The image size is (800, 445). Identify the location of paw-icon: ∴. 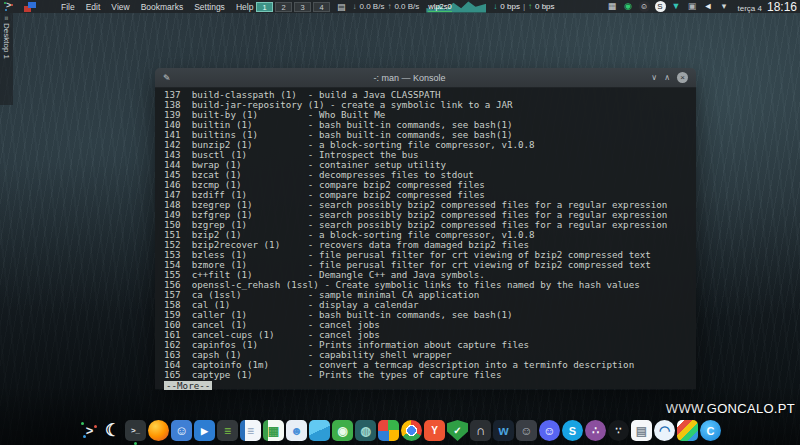
(596, 430).